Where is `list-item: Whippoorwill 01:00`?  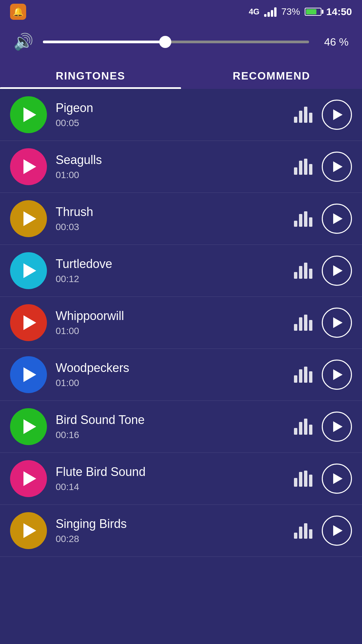
list-item: Whippoorwill 01:00 is located at coordinates (181, 323).